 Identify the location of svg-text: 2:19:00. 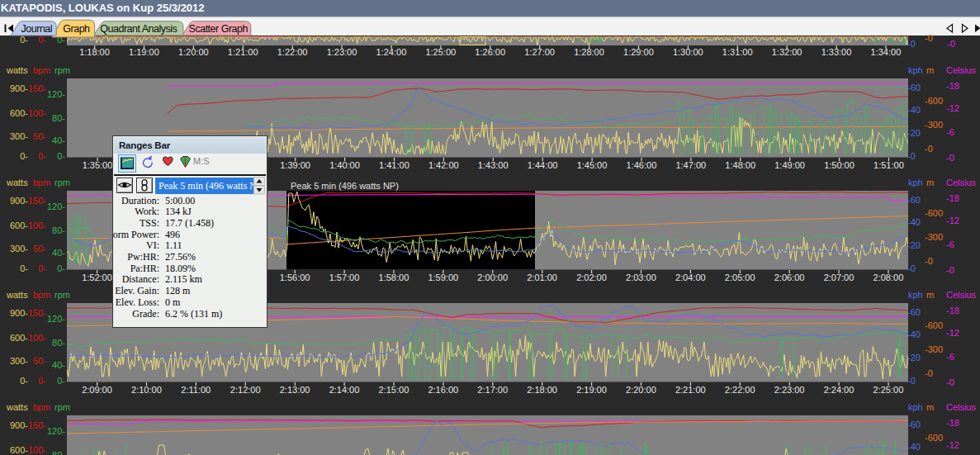
(591, 390).